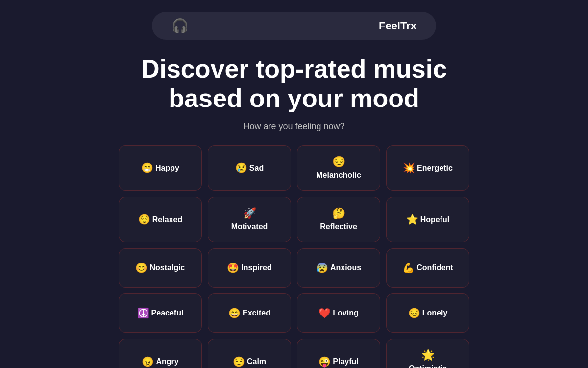  What do you see at coordinates (428, 268) in the screenshot?
I see `mood-button-confident: 💪 Confident` at bounding box center [428, 268].